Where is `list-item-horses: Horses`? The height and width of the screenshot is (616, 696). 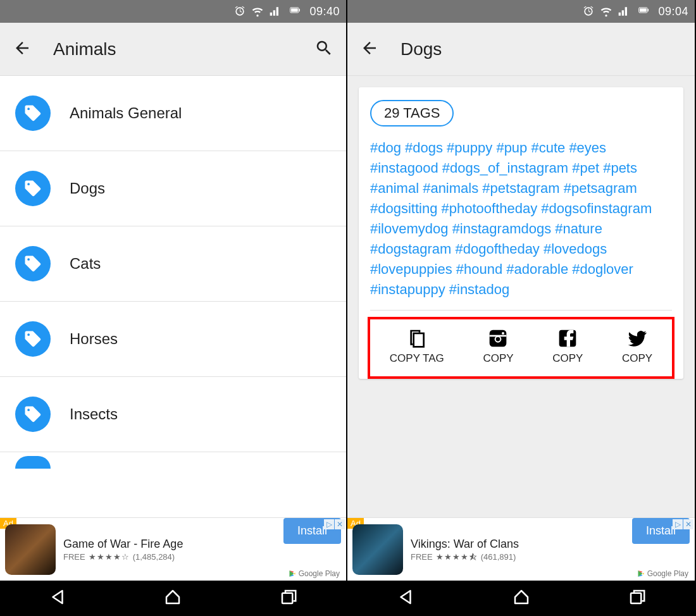 list-item-horses: Horses is located at coordinates (173, 339).